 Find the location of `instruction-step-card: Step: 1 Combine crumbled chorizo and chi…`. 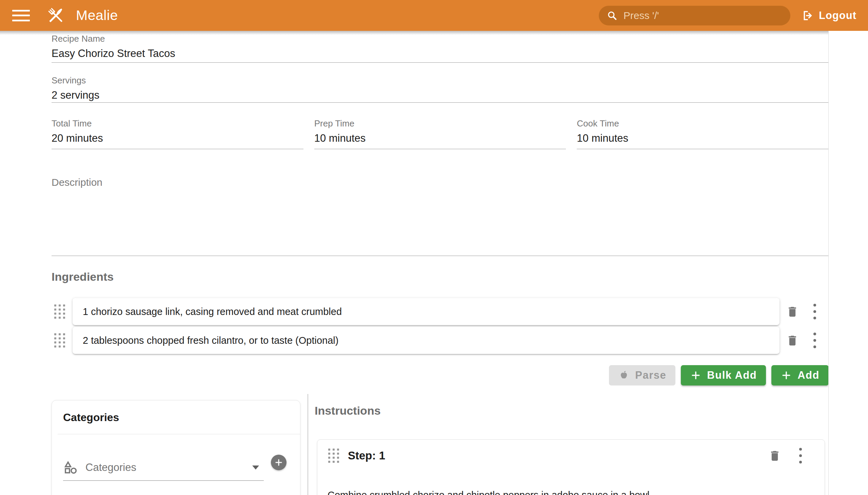

instruction-step-card: Step: 1 Combine crumbled chorizo and chi… is located at coordinates (571, 467).